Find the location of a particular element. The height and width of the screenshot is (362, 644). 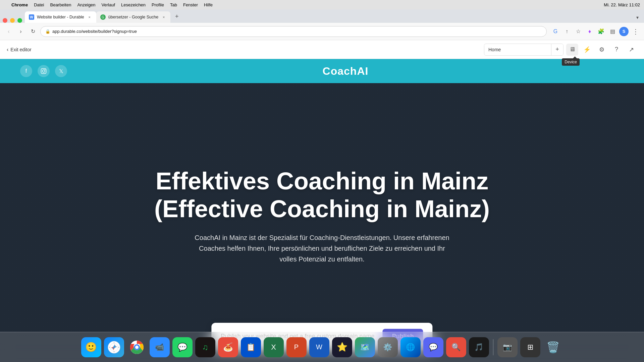

editor-toolbar: ‹ Exit editor + 🖥 Device ⚡ ⚙ ? is located at coordinates (322, 50).